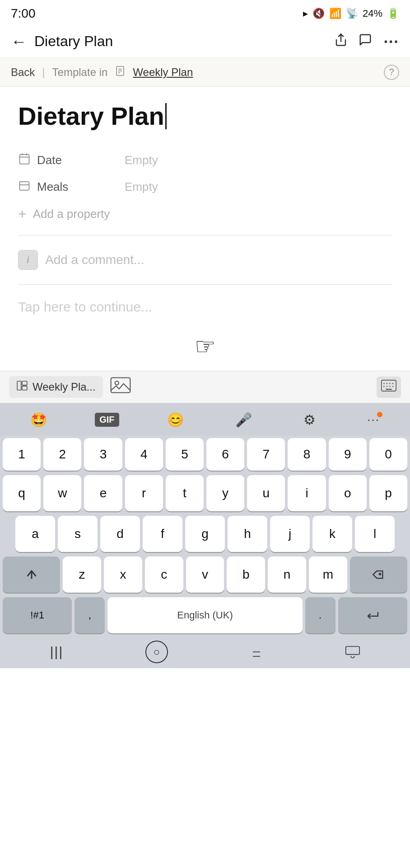 This screenshot has width=410, height=868. What do you see at coordinates (89, 615) in the screenshot?
I see `comma-key: ,` at bounding box center [89, 615].